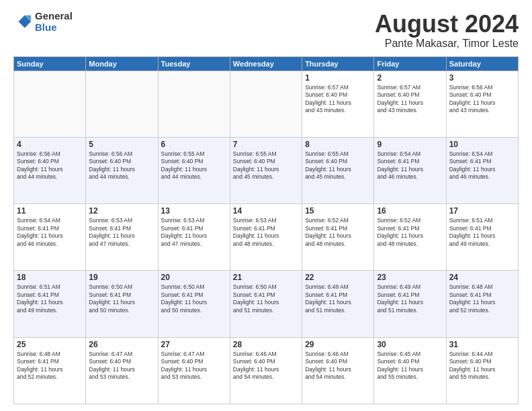  Describe the element at coordinates (338, 78) in the screenshot. I see `day-number: 1` at that location.